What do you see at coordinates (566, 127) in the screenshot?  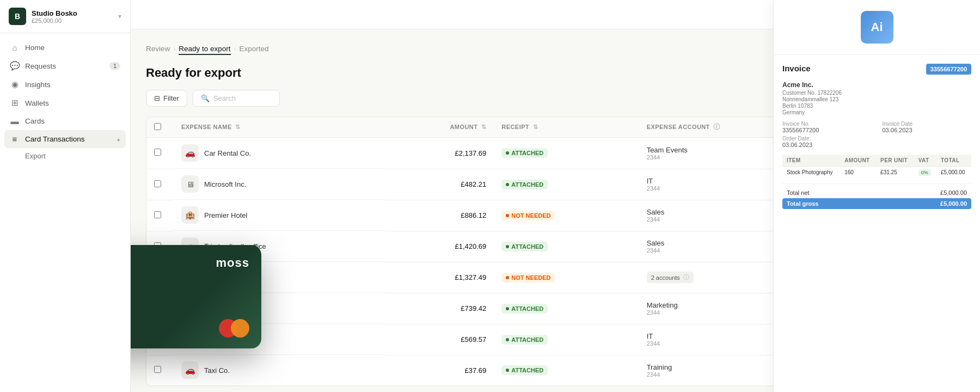 I see `receipt-header: RECEIPT ⇅` at bounding box center [566, 127].